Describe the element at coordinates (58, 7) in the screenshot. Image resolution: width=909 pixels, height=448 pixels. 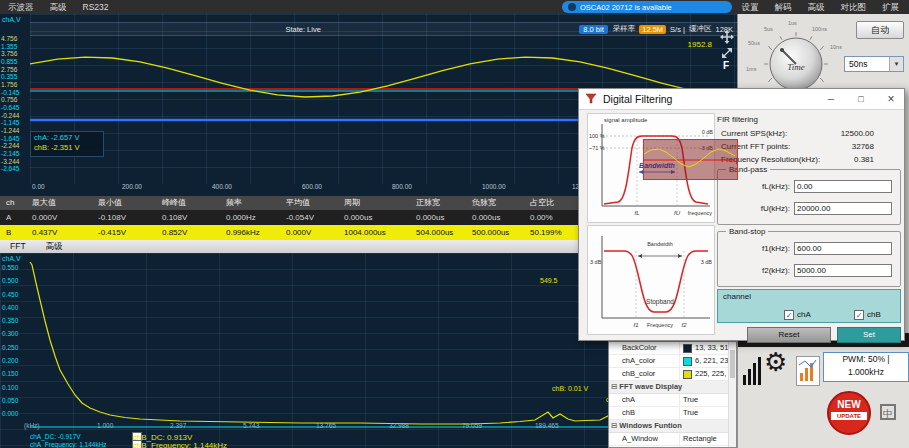
I see `menubar-left: 示波器高级RS232` at that location.